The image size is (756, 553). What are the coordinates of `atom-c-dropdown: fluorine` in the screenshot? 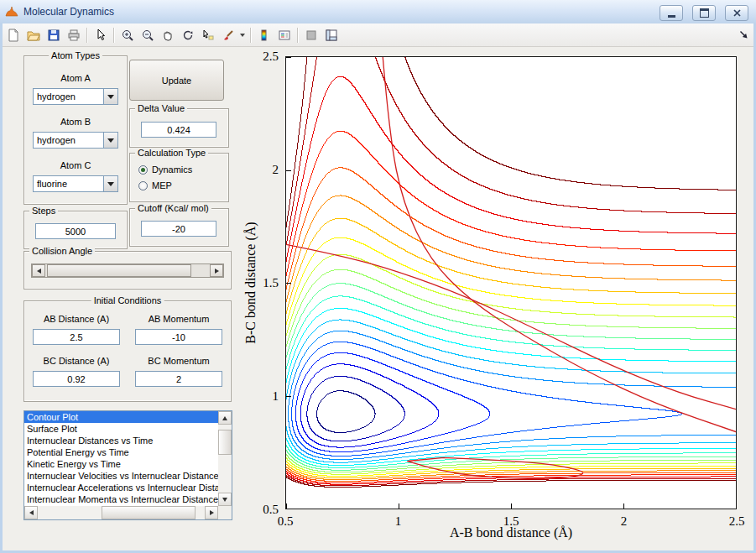 It's located at (76, 184).